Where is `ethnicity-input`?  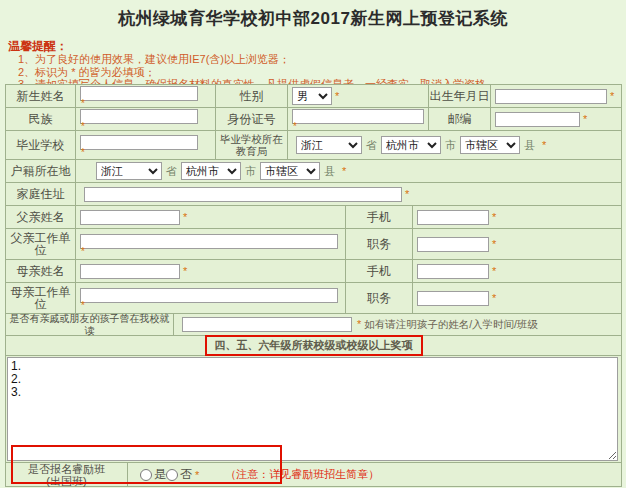
ethnicity-input is located at coordinates (139, 116).